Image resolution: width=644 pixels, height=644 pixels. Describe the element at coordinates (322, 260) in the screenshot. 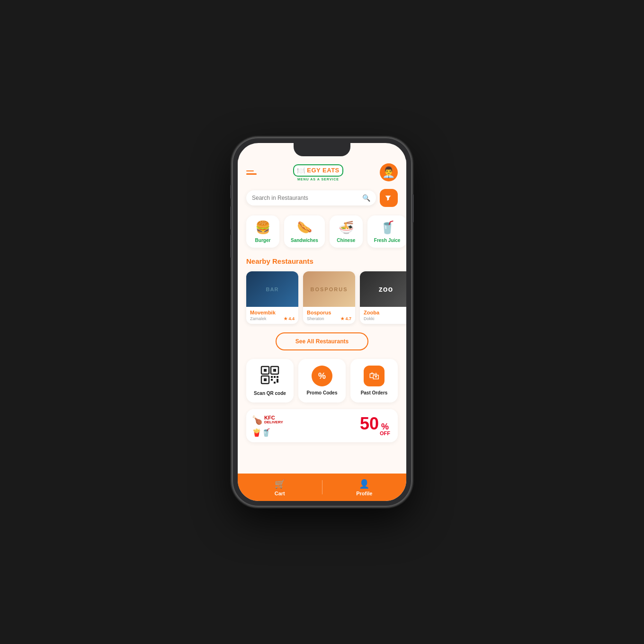

I see `nearby-section-header: Nearby Restaurants` at that location.